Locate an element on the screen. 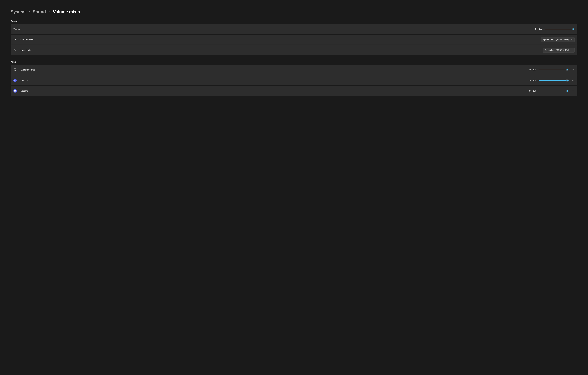  microphone-icon is located at coordinates (15, 50).